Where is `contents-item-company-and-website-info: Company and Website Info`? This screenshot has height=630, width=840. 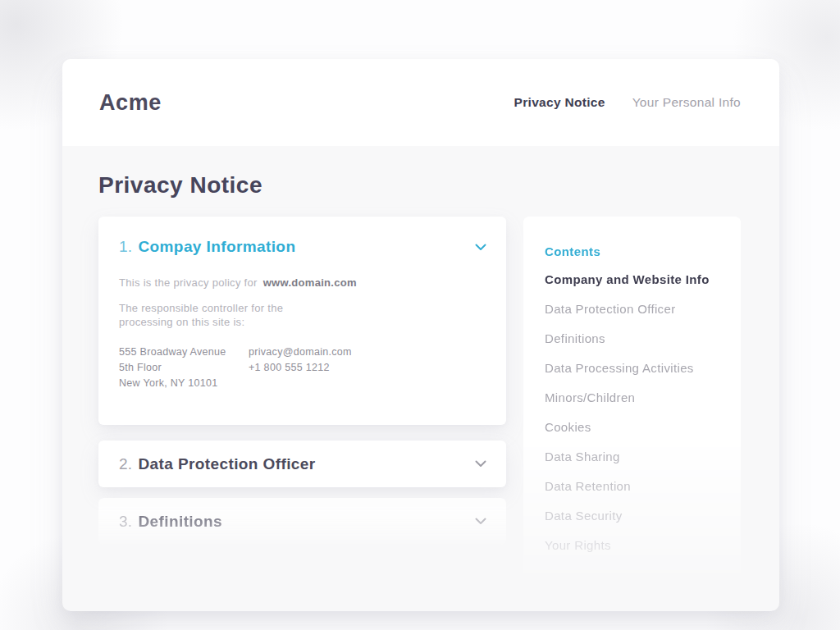 contents-item-company-and-website-info: Company and Website Info is located at coordinates (635, 280).